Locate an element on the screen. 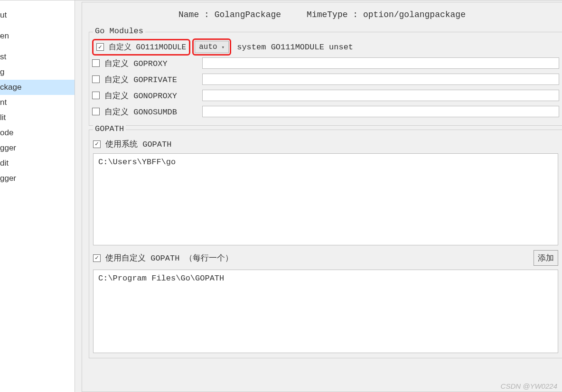 The image size is (562, 392). sidebar-item: ode is located at coordinates (37, 133).